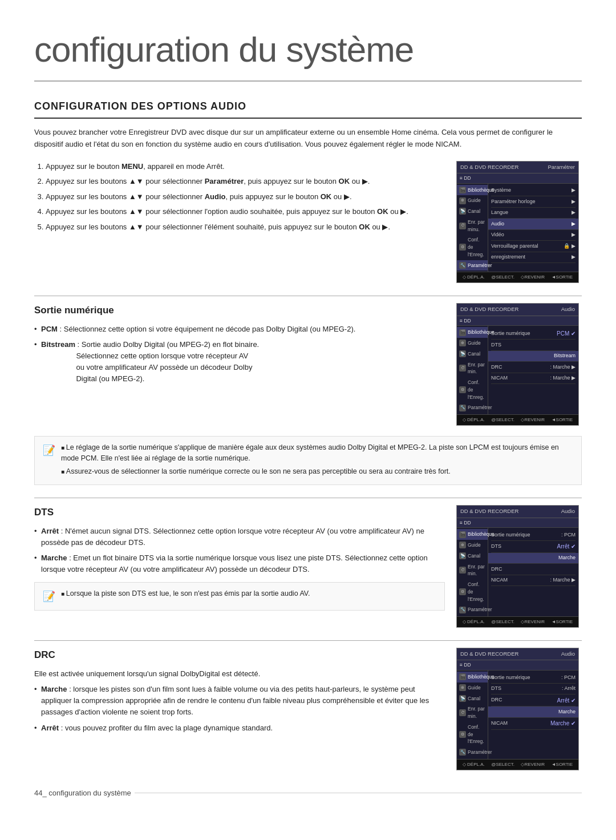  What do you see at coordinates (463, 734) in the screenshot?
I see `s4-conf-icon: ⚙` at bounding box center [463, 734].